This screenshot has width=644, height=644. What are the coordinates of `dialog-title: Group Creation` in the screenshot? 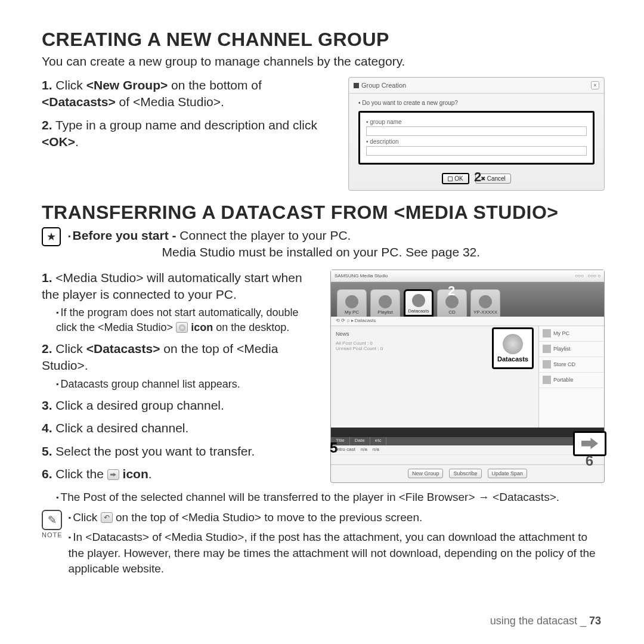 It's located at (380, 85).